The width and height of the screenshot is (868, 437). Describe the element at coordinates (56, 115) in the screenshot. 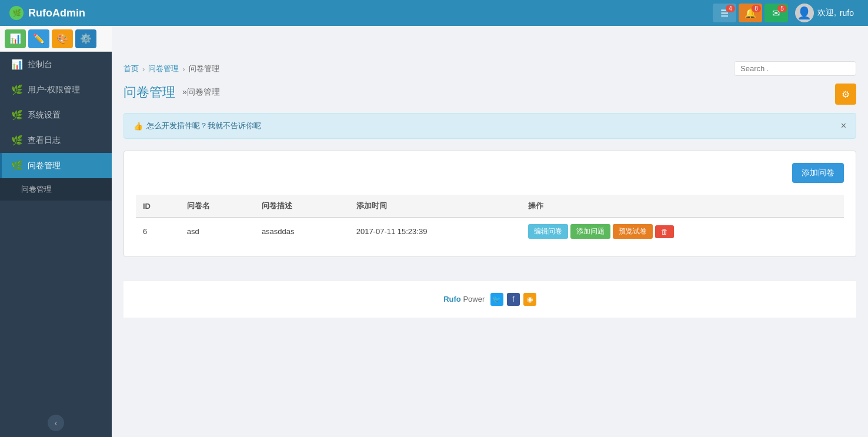

I see `sidebar-item-system: 🌿 系统设置` at that location.